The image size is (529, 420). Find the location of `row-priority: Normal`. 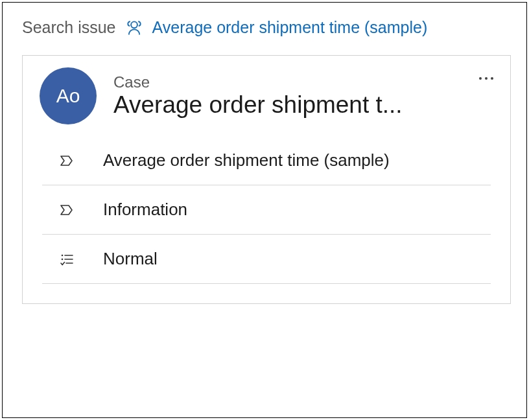

row-priority: Normal is located at coordinates (266, 259).